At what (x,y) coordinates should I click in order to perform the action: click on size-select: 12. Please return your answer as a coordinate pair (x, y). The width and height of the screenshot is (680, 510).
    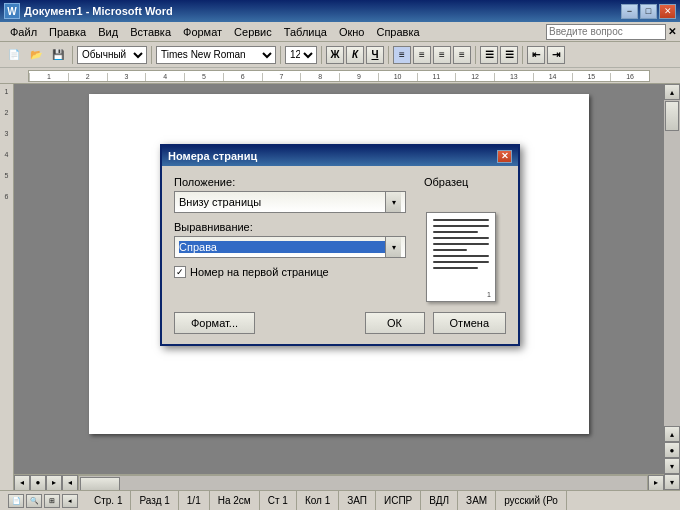
    Looking at the image, I should click on (301, 55).